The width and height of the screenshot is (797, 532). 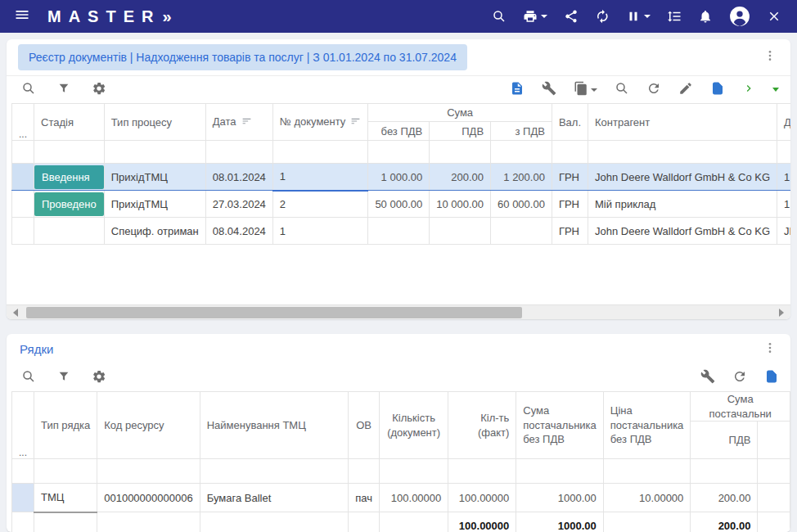 What do you see at coordinates (784, 231) in the screenshot?
I see `contract-cell: JD-D-UA` at bounding box center [784, 231].